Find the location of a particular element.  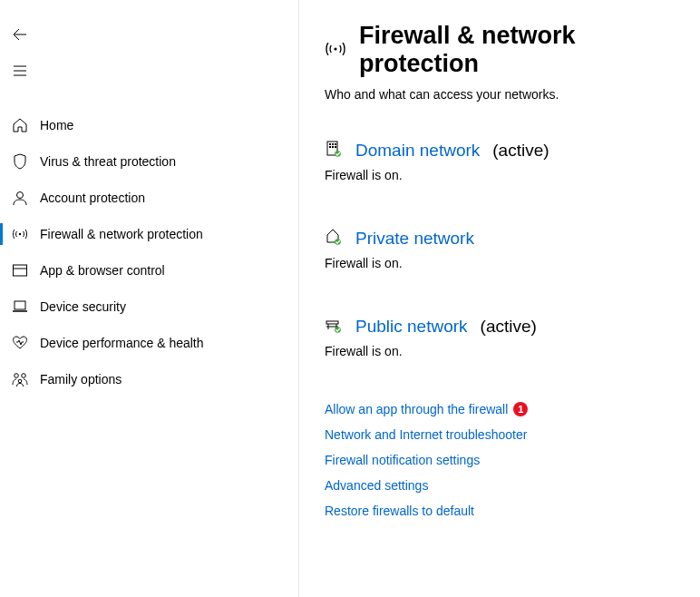

house-icon is located at coordinates (334, 237).